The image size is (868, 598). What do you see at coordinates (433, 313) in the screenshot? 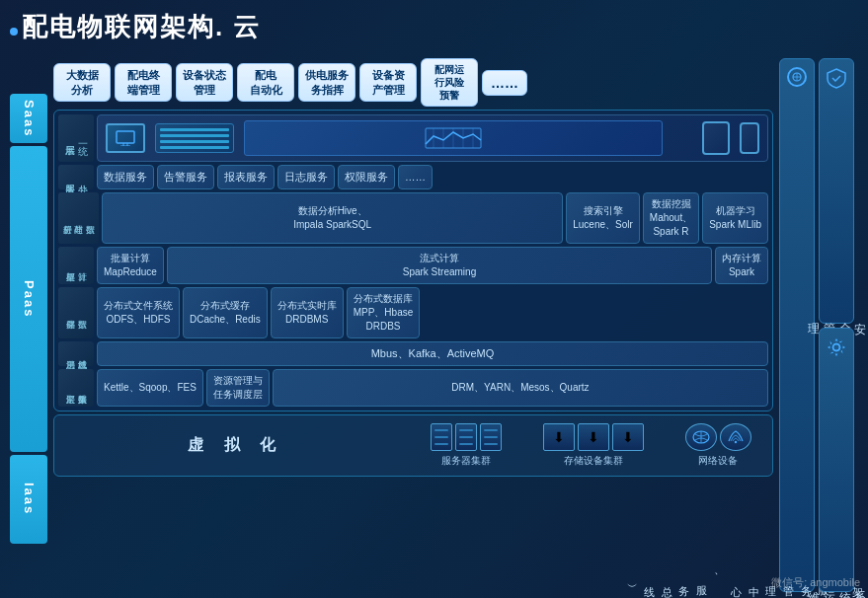
I see `storage-cells: 分布式文件系统ODFS、HDFS 分布式缓存DCache、Redis 分布式实时…` at bounding box center [433, 313].